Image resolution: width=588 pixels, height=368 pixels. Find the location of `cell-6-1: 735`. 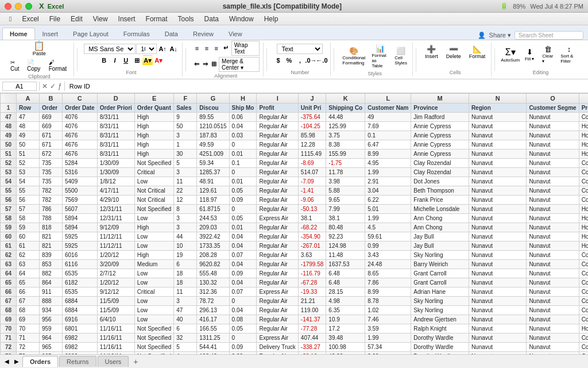

cell-6-1: 735 is located at coordinates (51, 163).